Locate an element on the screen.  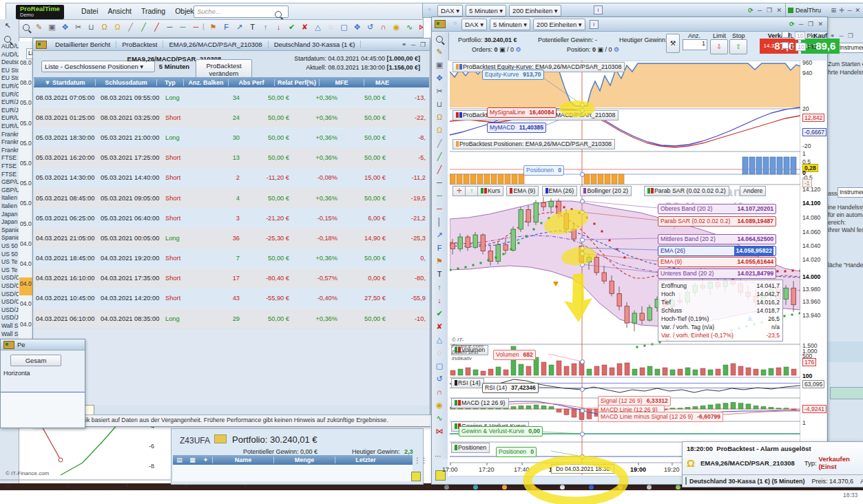
alarm-icon: Ω is located at coordinates (117, 27).